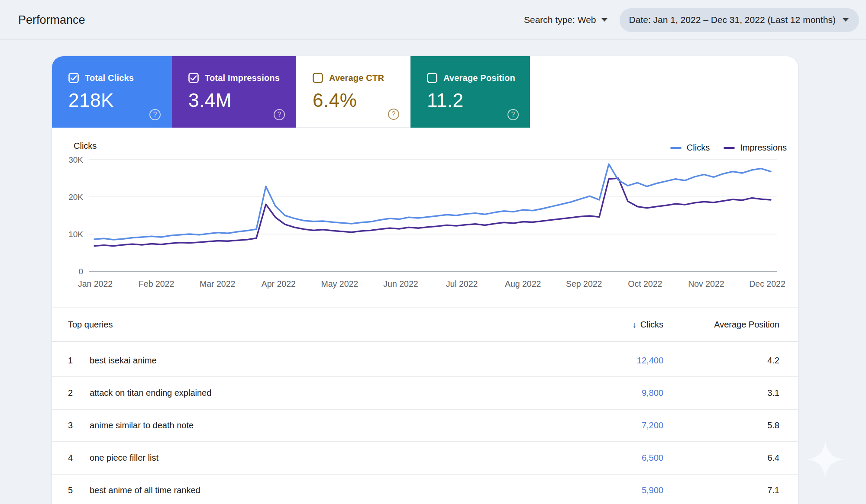 The height and width of the screenshot is (504, 866). I want to click on row-query-link: attack on titan ending explained, so click(333, 393).